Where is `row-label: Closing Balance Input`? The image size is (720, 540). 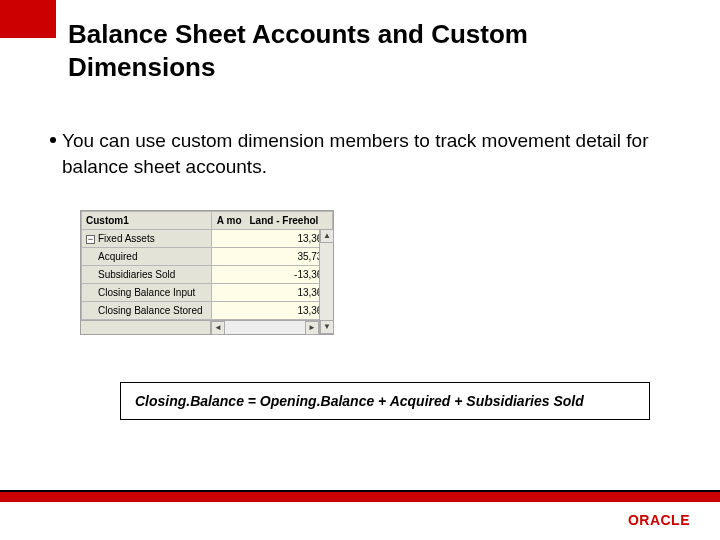
row-label: Closing Balance Input is located at coordinates (147, 293).